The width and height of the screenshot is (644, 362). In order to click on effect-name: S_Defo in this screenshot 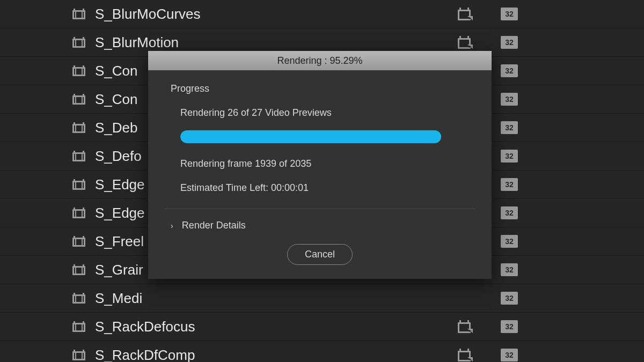, I will do `click(118, 157)`.